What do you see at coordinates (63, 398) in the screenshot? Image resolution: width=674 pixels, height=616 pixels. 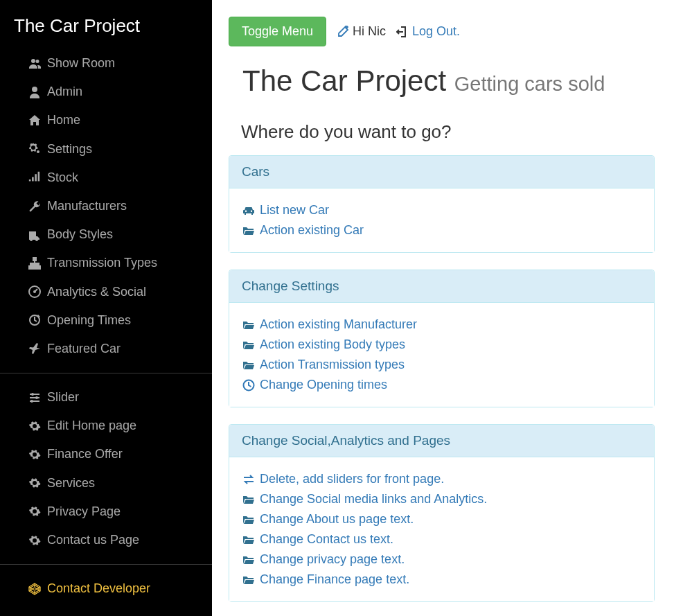 I see `sidebar-item-label: Slider` at bounding box center [63, 398].